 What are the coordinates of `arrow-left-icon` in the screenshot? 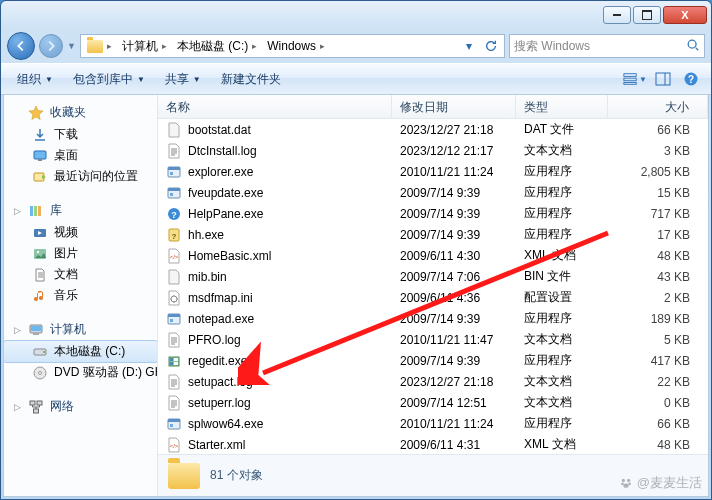 It's located at (21, 46).